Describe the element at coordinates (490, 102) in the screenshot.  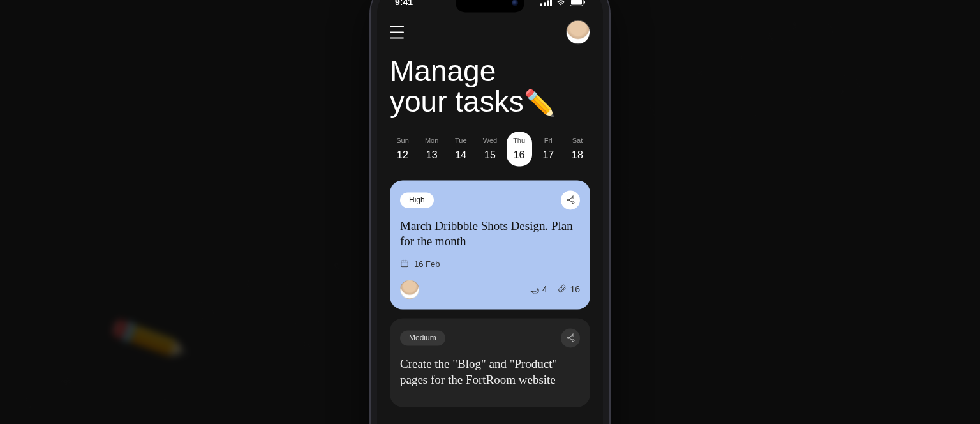
I see `page-title-line2: your tasks✏️` at that location.